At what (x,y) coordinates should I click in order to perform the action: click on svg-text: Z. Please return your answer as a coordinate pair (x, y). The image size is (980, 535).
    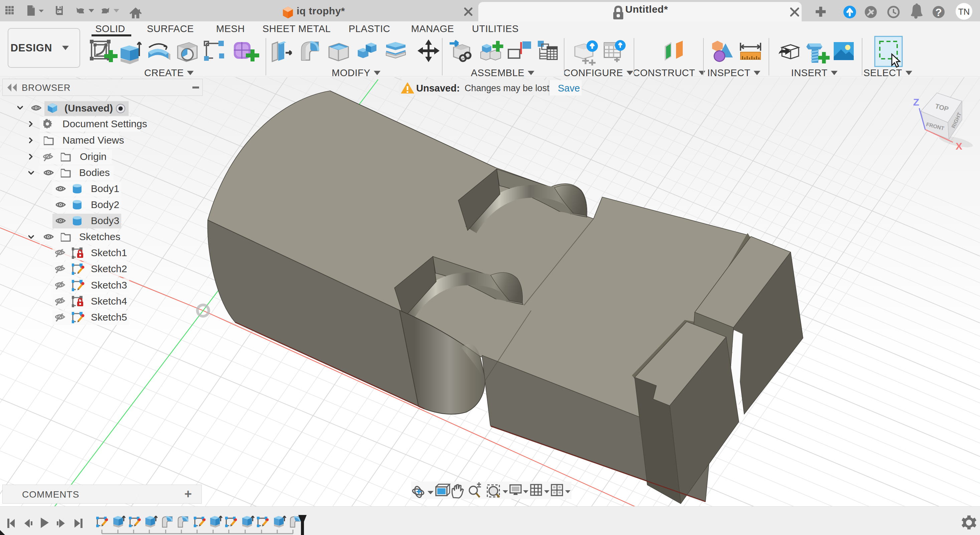
    Looking at the image, I should click on (916, 102).